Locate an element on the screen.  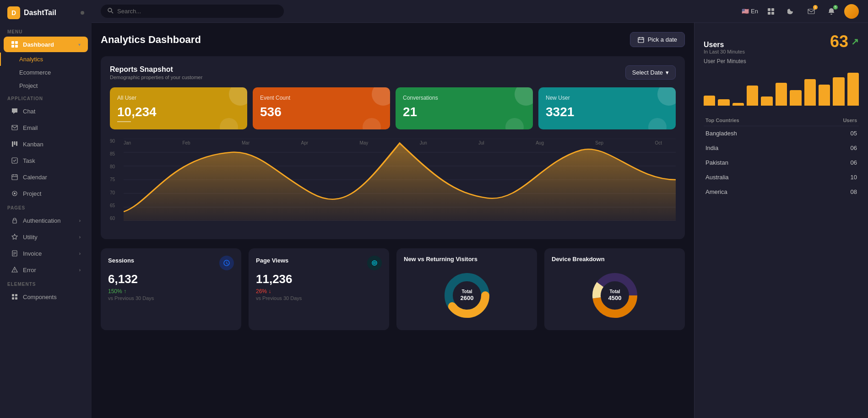
conversations-value: 21 is located at coordinates (464, 112).